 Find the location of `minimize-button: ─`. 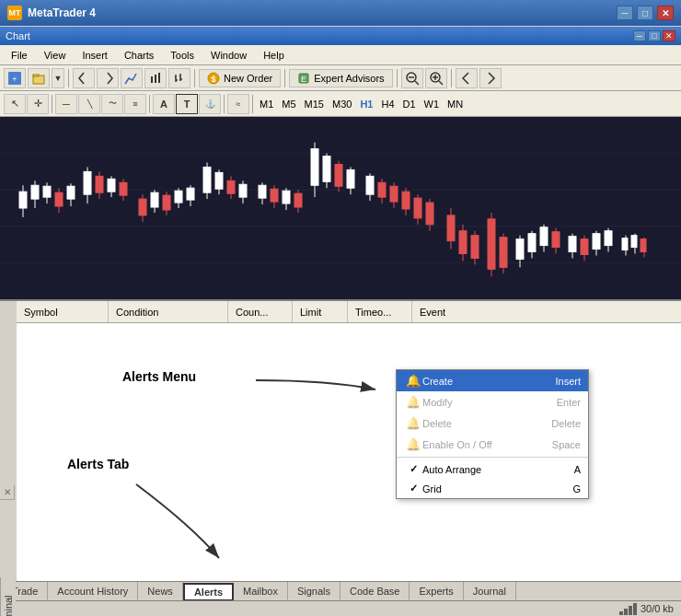

minimize-button: ─ is located at coordinates (625, 13).